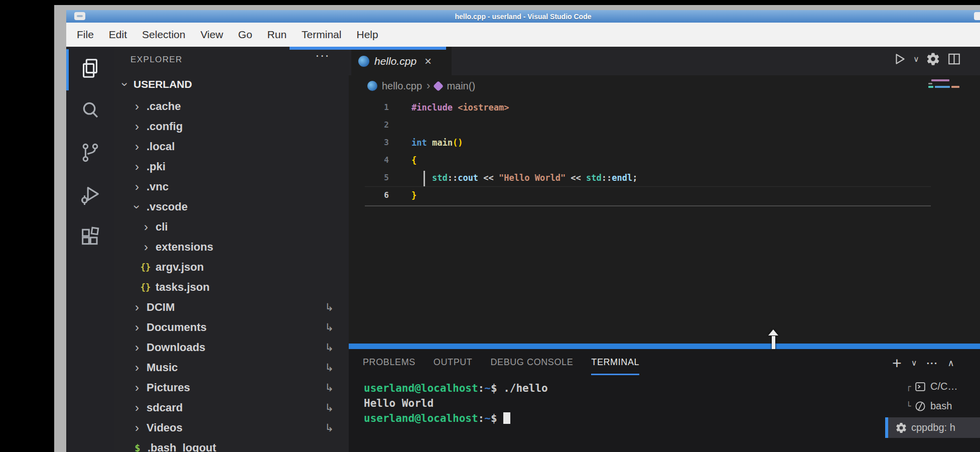 The height and width of the screenshot is (452, 980). I want to click on menu-item-edit: Edit, so click(118, 35).